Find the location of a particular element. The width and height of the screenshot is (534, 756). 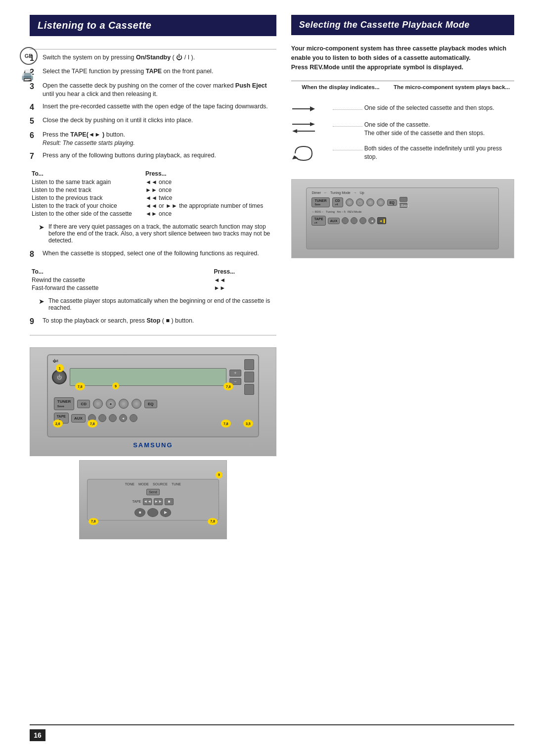

table2-col2-header: Press... is located at coordinates (244, 272).